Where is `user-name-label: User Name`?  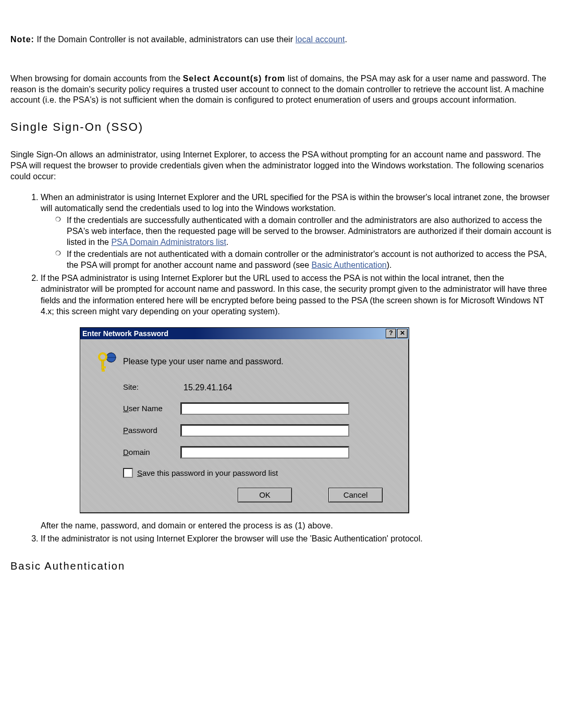 user-name-label: User Name is located at coordinates (136, 409).